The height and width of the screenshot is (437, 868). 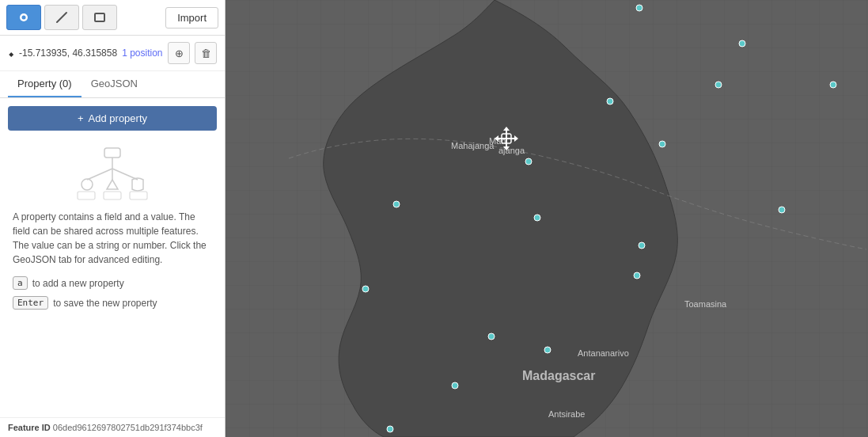 I want to click on description-text: A property contains a field and a value.…, so click(x=112, y=241).